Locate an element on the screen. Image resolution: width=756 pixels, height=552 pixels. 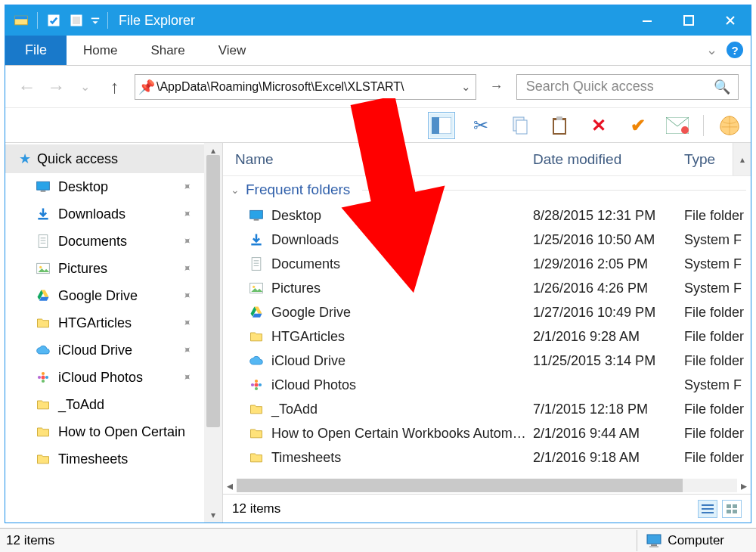
pin-icon: 📌 is located at coordinates (147, 87).